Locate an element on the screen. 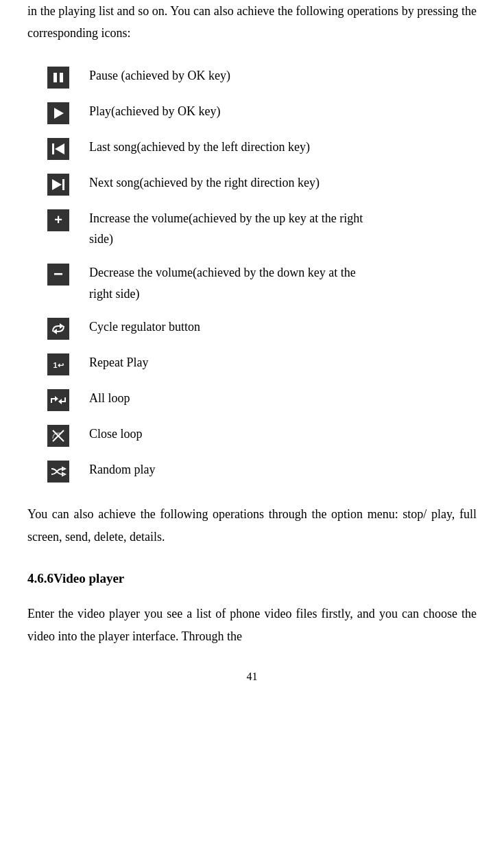 The height and width of the screenshot is (860, 504). close-loop-icon-cell is located at coordinates (58, 435).